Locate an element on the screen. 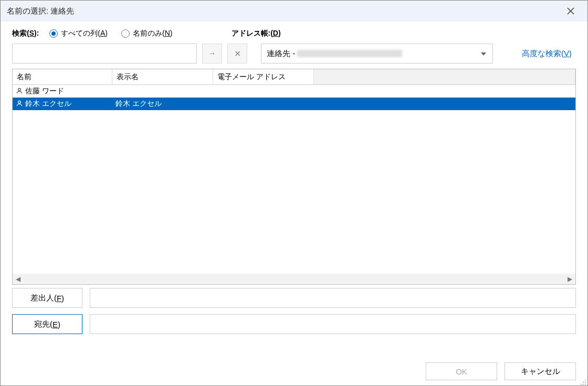 The height and width of the screenshot is (386, 588). from-row: 差出人(F) is located at coordinates (294, 298).